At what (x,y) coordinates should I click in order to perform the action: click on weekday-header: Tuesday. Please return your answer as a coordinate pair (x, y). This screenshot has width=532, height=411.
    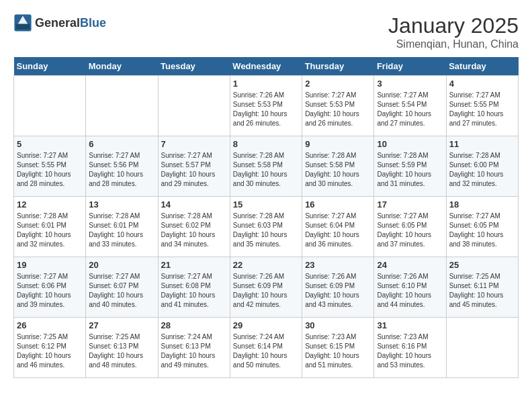
    Looking at the image, I should click on (193, 66).